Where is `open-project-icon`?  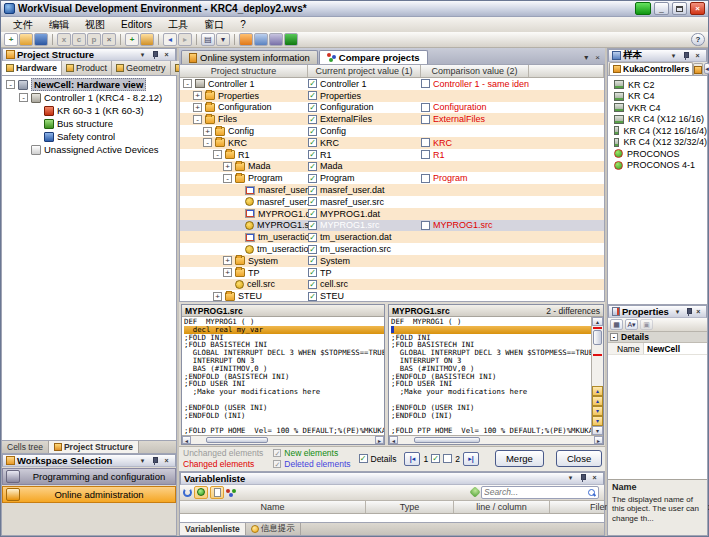 open-project-icon is located at coordinates (26, 40).